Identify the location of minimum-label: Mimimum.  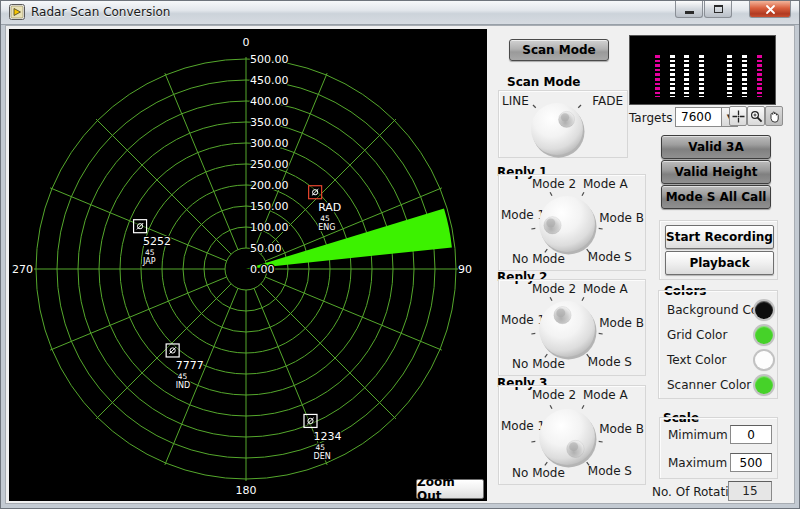
(698, 435).